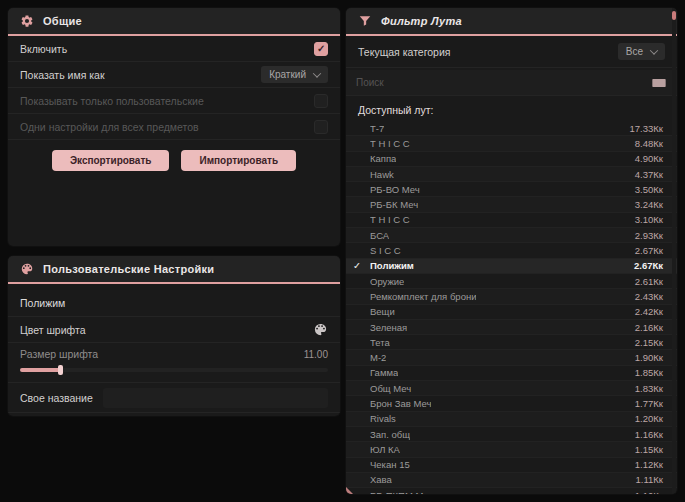  I want to click on loot-item-name: Чекан 15, so click(390, 464).